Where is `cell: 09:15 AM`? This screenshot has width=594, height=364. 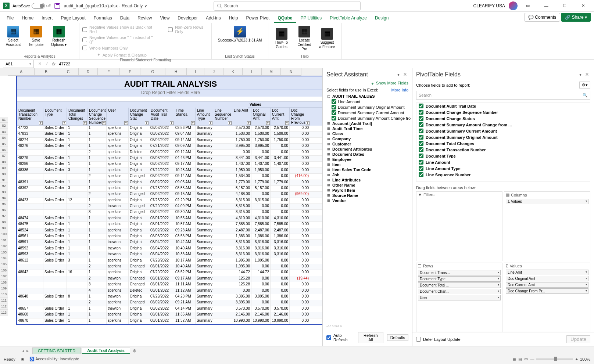
cell: 09:15 AM is located at coordinates (185, 195).